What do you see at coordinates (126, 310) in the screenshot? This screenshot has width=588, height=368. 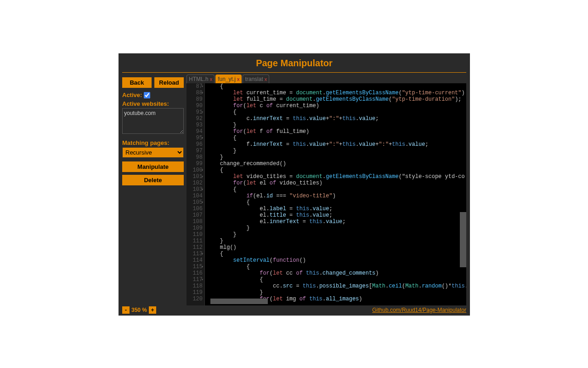 I see `zoom-out-button: -` at bounding box center [126, 310].